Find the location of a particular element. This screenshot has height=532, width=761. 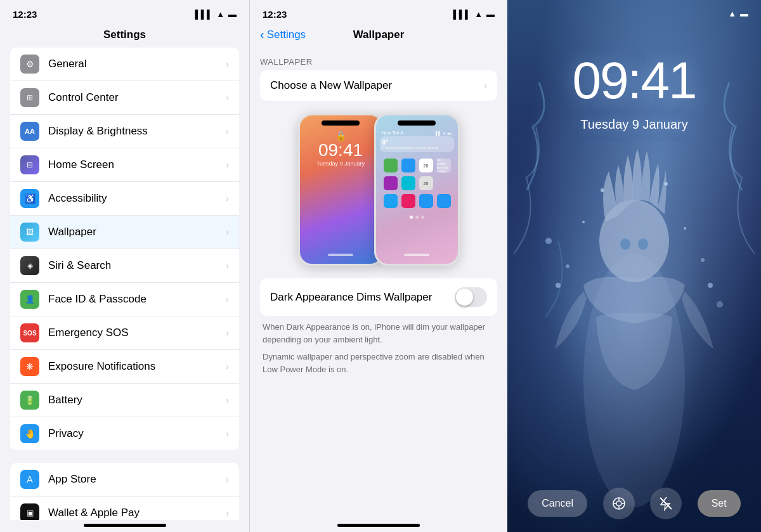

wallpaper-icon: 🖼 is located at coordinates (30, 232).